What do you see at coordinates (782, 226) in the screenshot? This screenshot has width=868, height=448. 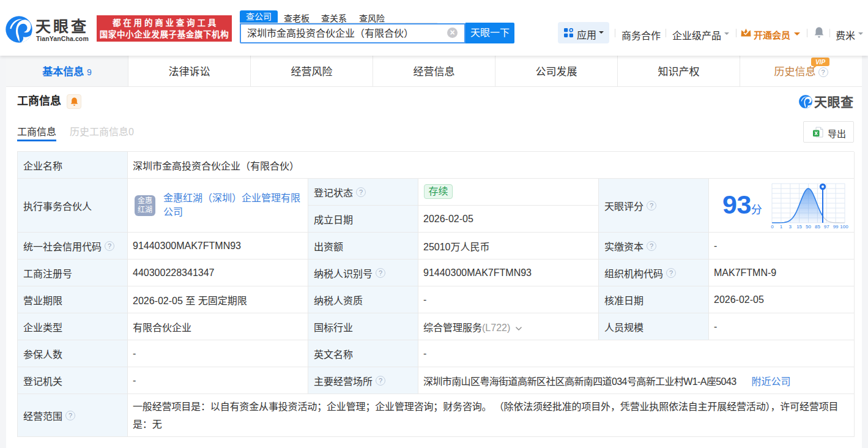 I see `svg-text: 1` at bounding box center [782, 226].